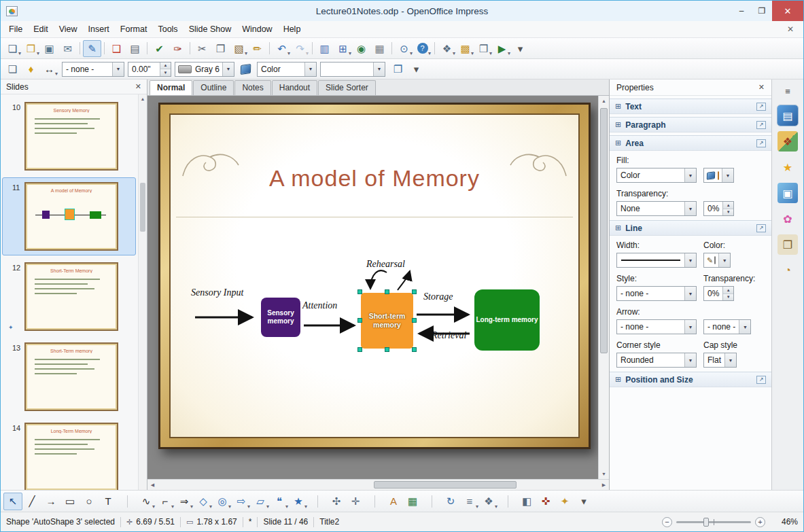 This screenshot has height=532, width=804. Describe the element at coordinates (546, 501) in the screenshot. I see `interaction-icon: ✜` at that location.